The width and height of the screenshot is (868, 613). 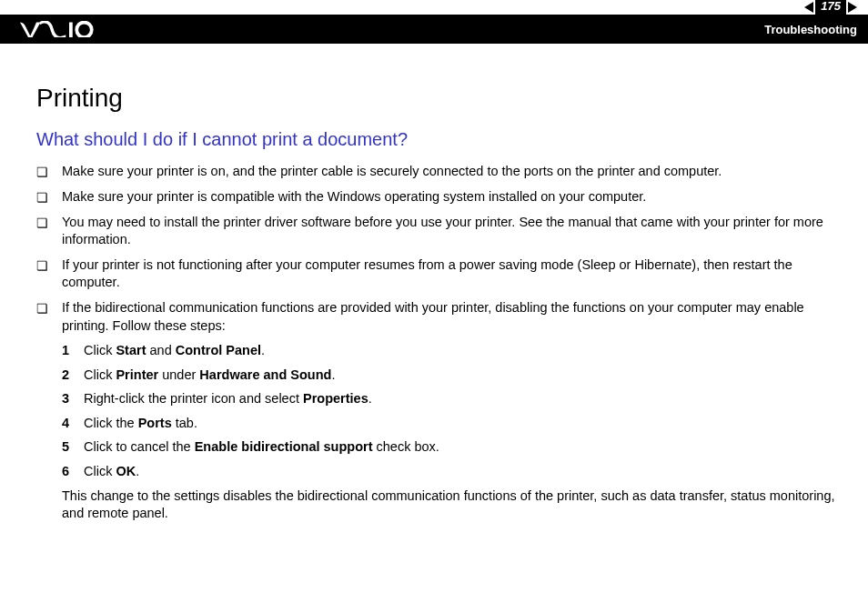 I want to click on header-bar: Troubleshooting, so click(x=434, y=29).